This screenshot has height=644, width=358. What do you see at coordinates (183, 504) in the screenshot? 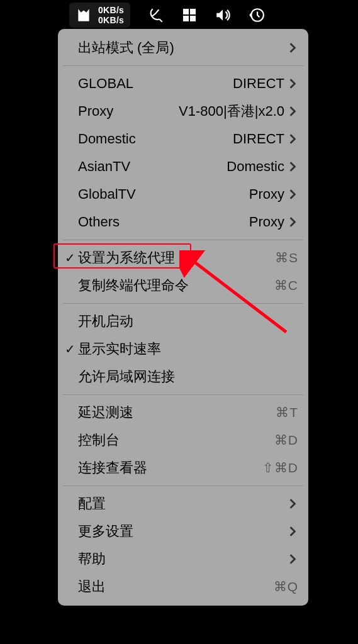
I see `menu-config: 配置` at bounding box center [183, 504].